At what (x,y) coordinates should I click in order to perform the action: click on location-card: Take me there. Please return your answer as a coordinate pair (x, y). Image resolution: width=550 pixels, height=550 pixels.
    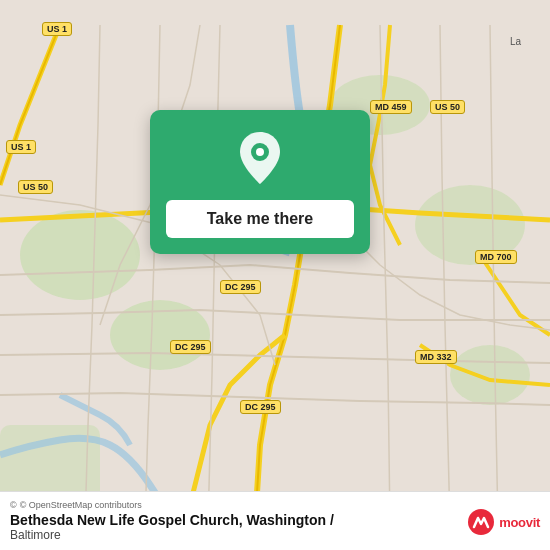
    Looking at the image, I should click on (260, 182).